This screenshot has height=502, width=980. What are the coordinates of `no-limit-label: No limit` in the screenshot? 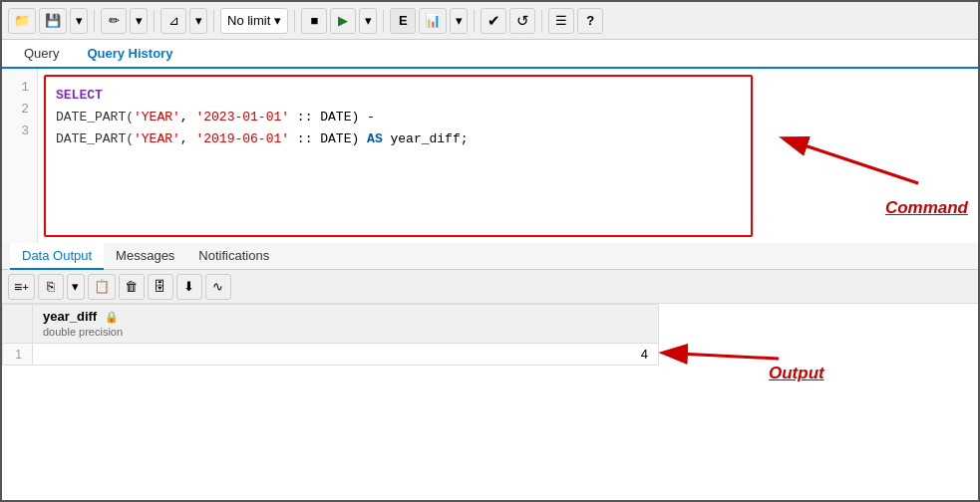 It's located at (249, 20).